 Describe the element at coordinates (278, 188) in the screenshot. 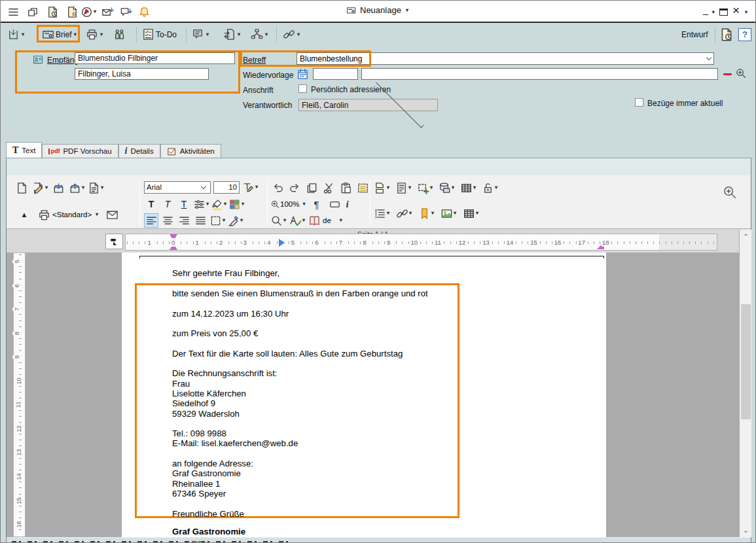

I see `undo-button` at that location.